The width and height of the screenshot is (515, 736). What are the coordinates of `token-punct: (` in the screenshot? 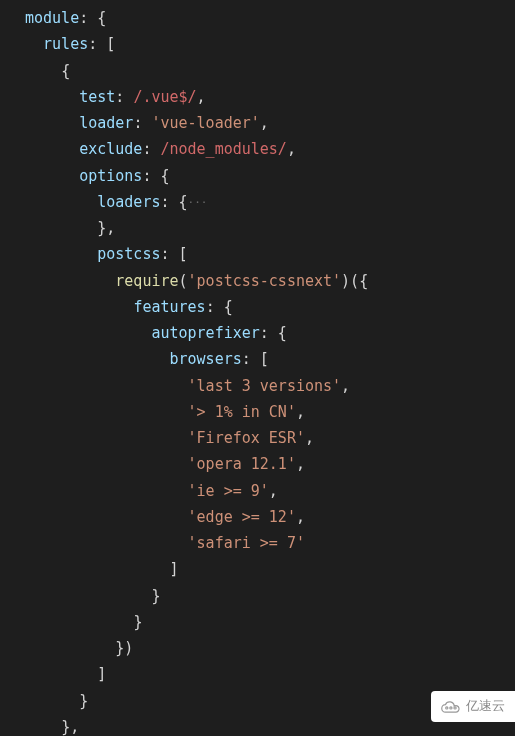 It's located at (184, 281).